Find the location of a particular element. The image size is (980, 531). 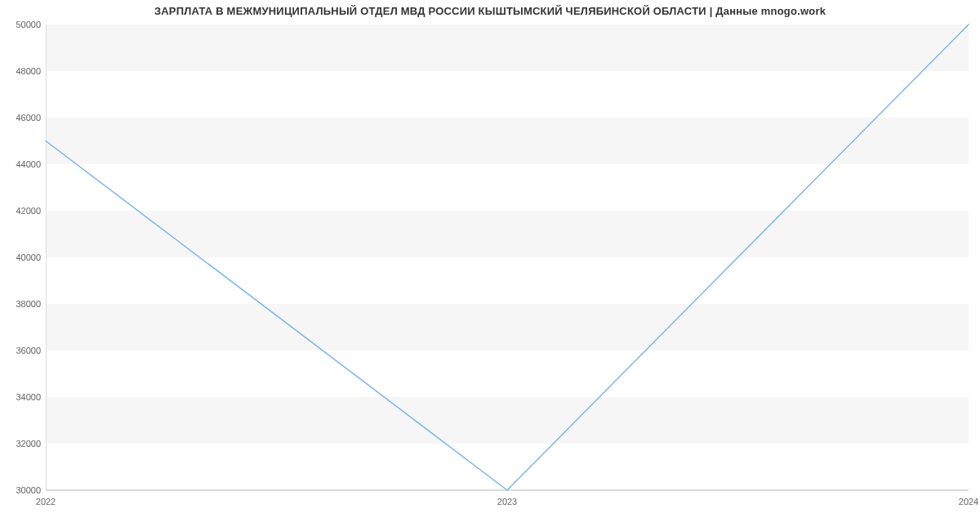

y-tick-label: 50000 is located at coordinates (20, 25).